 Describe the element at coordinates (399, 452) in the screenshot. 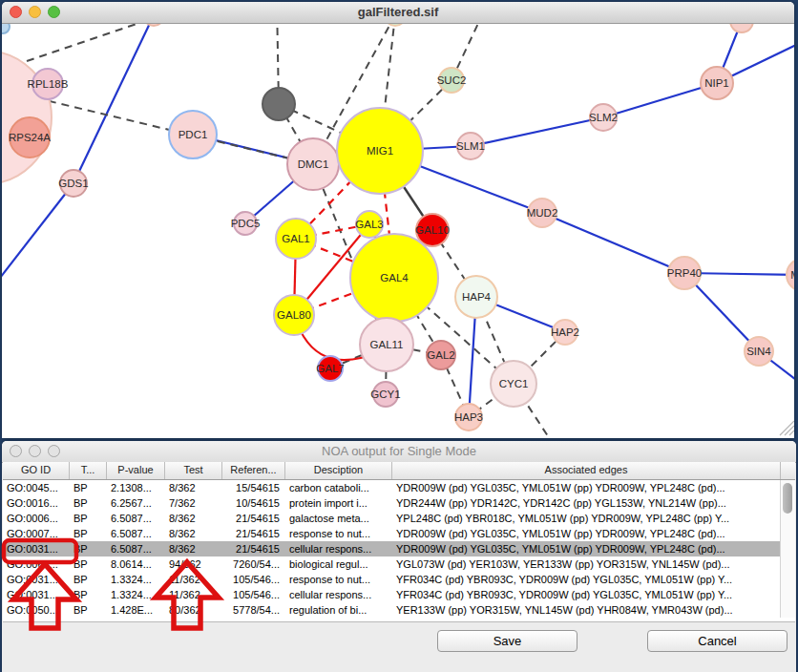

I see `window-title: NOA output for Single Mode` at that location.